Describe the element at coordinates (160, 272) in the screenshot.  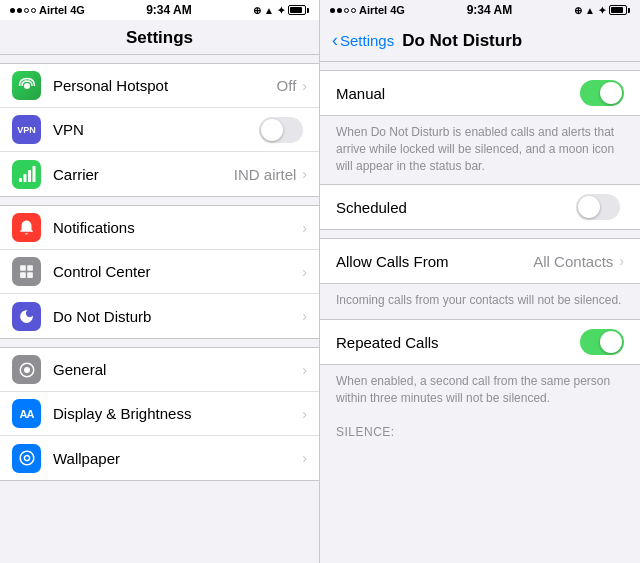
I see `settings-item-control: Control Center ›` at that location.